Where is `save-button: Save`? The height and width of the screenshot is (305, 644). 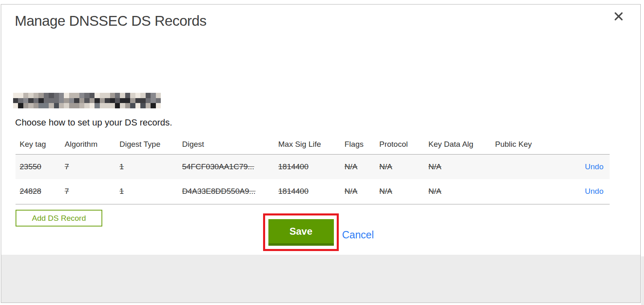
save-button: Save is located at coordinates (301, 232).